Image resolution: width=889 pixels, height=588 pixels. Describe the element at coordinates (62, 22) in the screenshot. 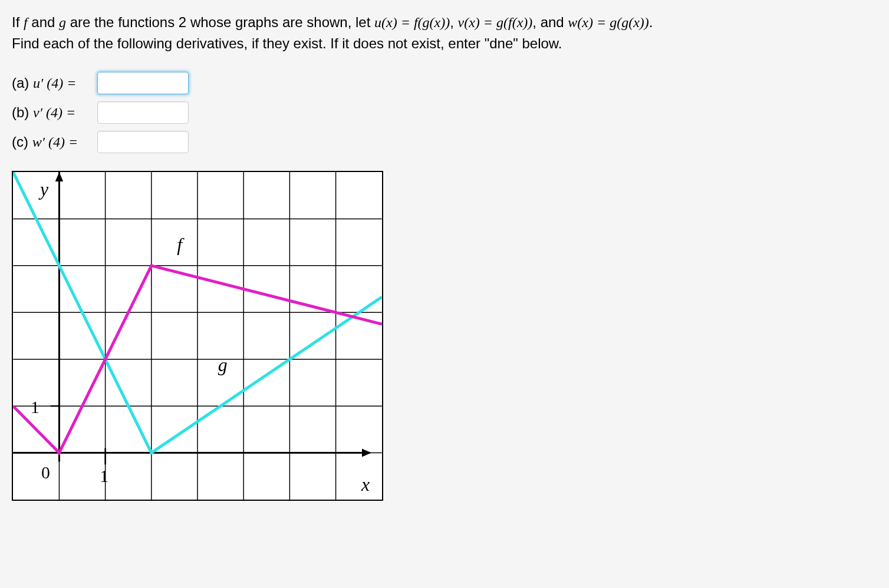

I see `math-g: g` at that location.